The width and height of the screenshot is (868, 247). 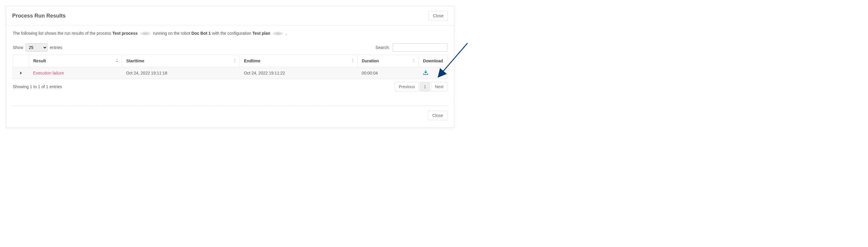 I want to click on intro-robot: Doc Bot 1, so click(x=202, y=33).